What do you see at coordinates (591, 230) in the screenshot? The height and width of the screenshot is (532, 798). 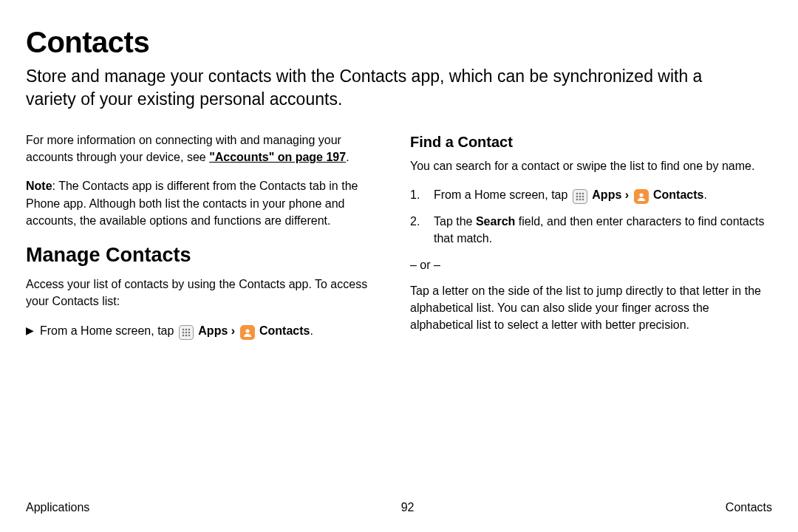 I see `list-item: 2. Tap the Search field, and then enter …` at bounding box center [591, 230].